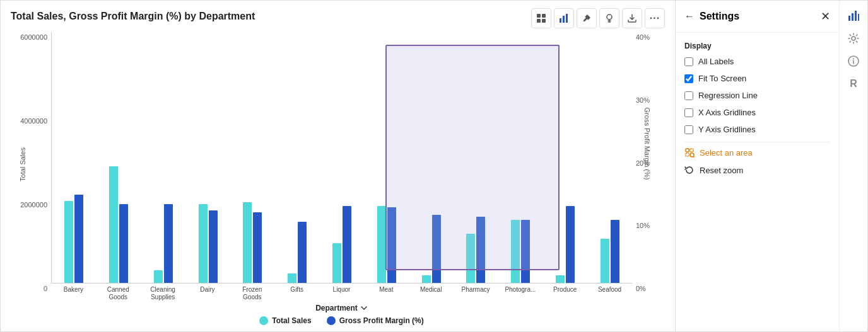 This screenshot has height=332, width=868. I want to click on regression-line-label: Regression Line, so click(728, 96).